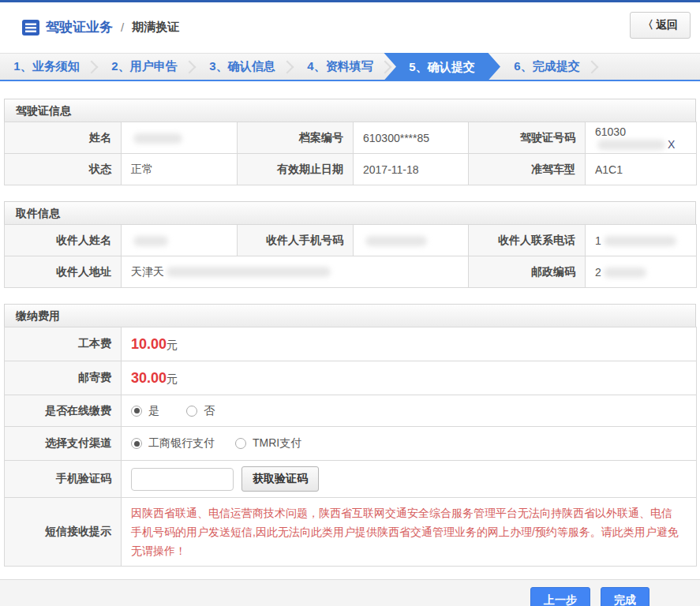 This screenshot has height=606, width=700. What do you see at coordinates (411, 170) in the screenshot?
I see `expiry-value: 2017-11-18` at bounding box center [411, 170].